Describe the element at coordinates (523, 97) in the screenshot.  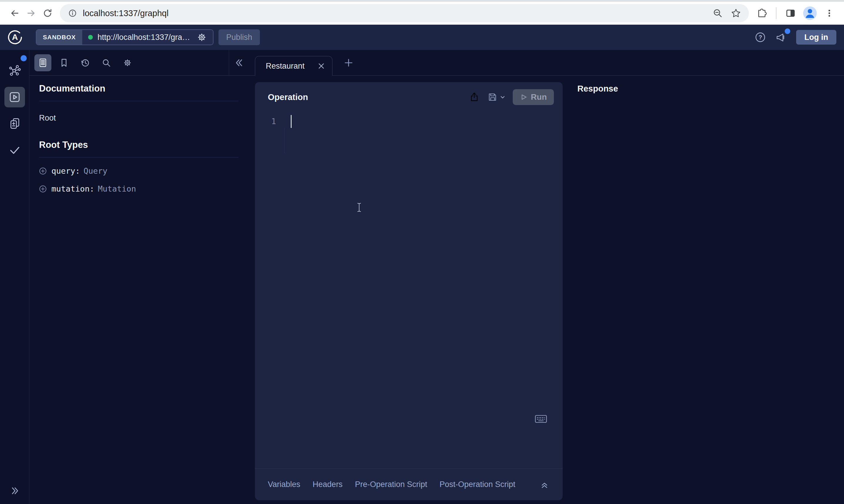
I see `run-play-icon` at that location.